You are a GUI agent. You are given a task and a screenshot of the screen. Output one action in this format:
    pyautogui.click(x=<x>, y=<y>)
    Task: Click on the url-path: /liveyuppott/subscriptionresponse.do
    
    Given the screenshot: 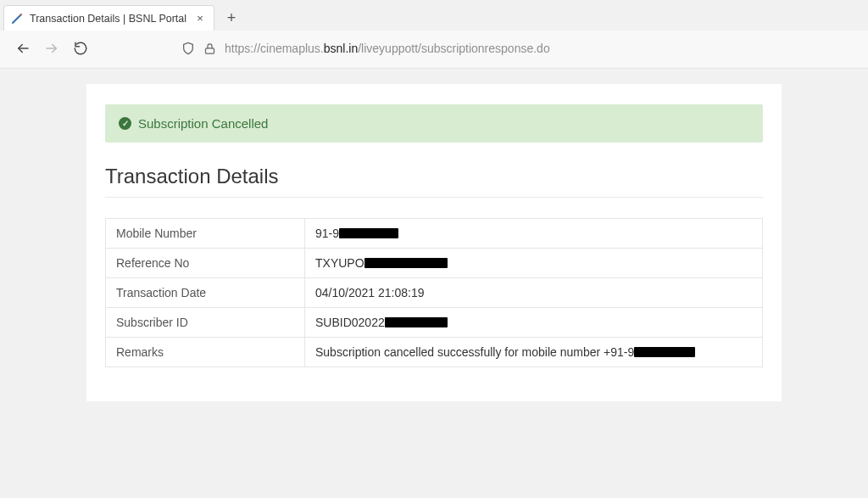 What is the action you would take?
    pyautogui.click(x=453, y=48)
    